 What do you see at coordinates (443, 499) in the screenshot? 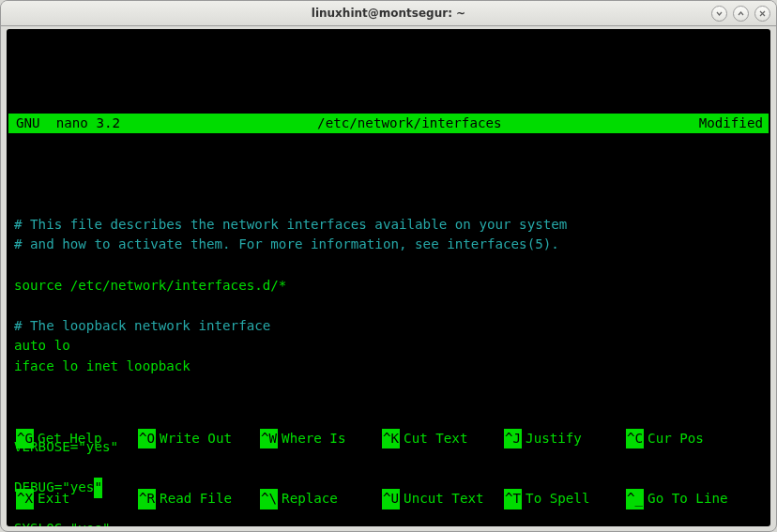
I see `shortcut-item: ^UUncut Text` at bounding box center [443, 499].